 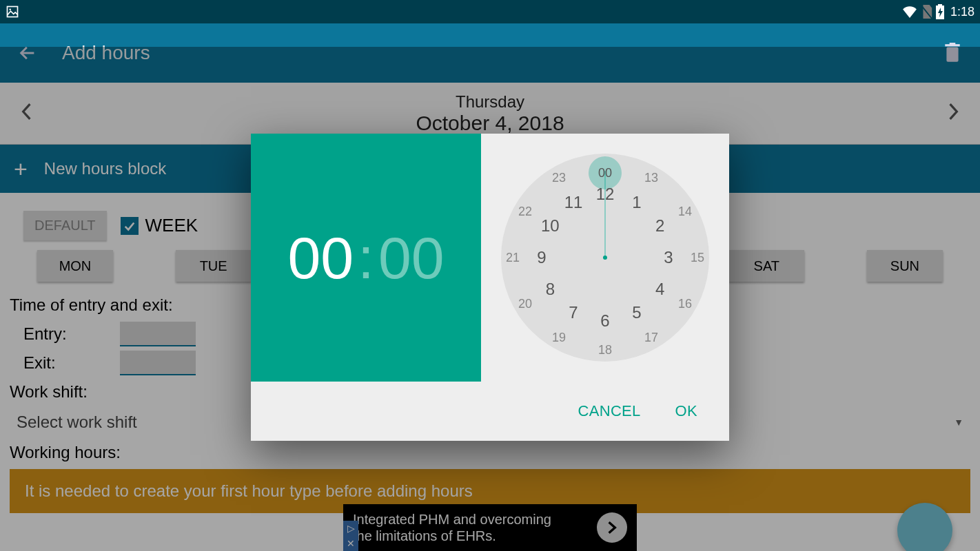 What do you see at coordinates (668, 258) in the screenshot?
I see `clock-hour-3: 3` at bounding box center [668, 258].